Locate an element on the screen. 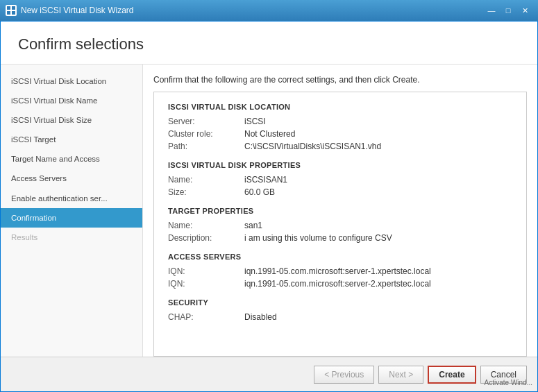 The image size is (538, 392). prop-label-cluster-role: Cluster role: is located at coordinates (206, 134).